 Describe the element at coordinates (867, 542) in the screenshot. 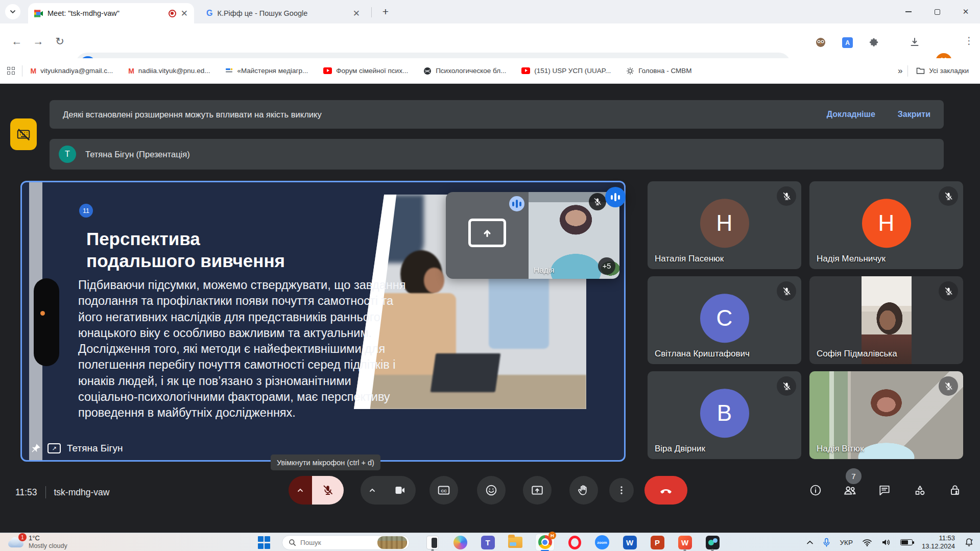

I see `tray-wifi-icon` at that location.